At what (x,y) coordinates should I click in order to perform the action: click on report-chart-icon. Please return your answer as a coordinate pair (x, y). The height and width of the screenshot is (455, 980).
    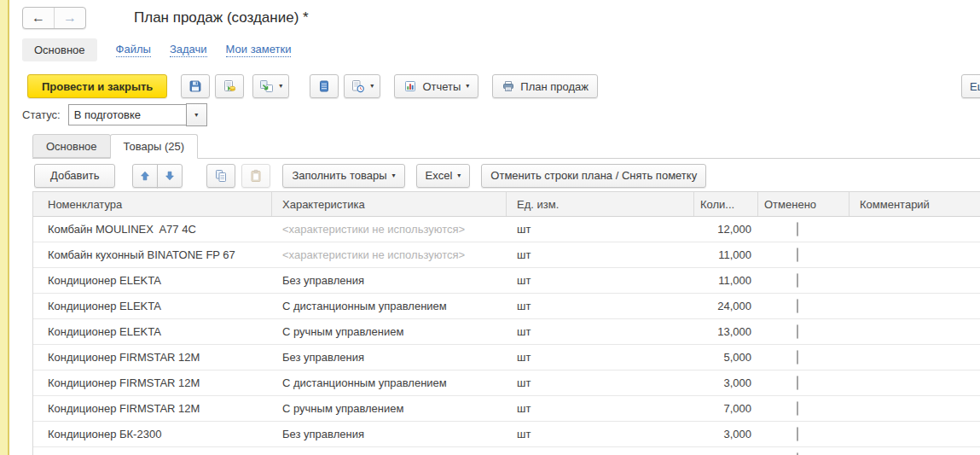
    Looking at the image, I should click on (410, 86).